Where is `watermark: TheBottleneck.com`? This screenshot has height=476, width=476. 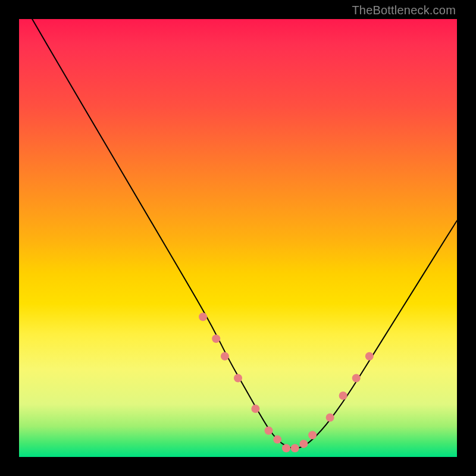 watermark: TheBottleneck.com is located at coordinates (403, 11).